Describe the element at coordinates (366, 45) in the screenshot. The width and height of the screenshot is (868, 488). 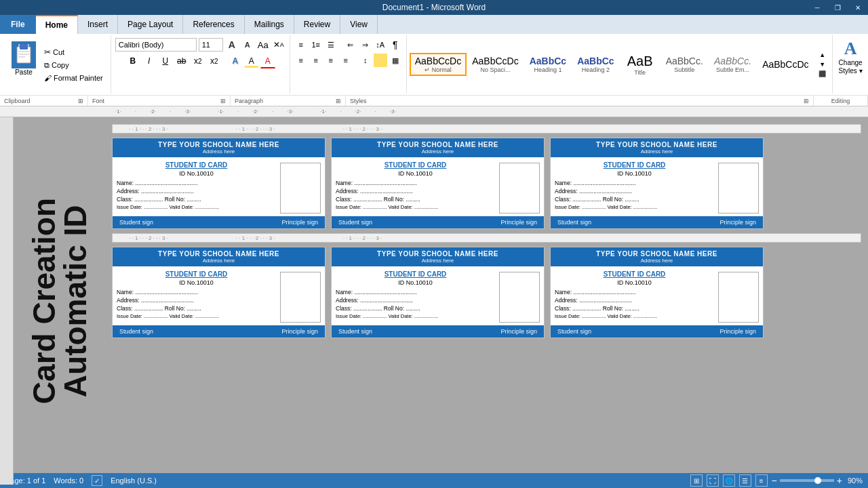
I see `increase-indent-button: ⇒` at that location.